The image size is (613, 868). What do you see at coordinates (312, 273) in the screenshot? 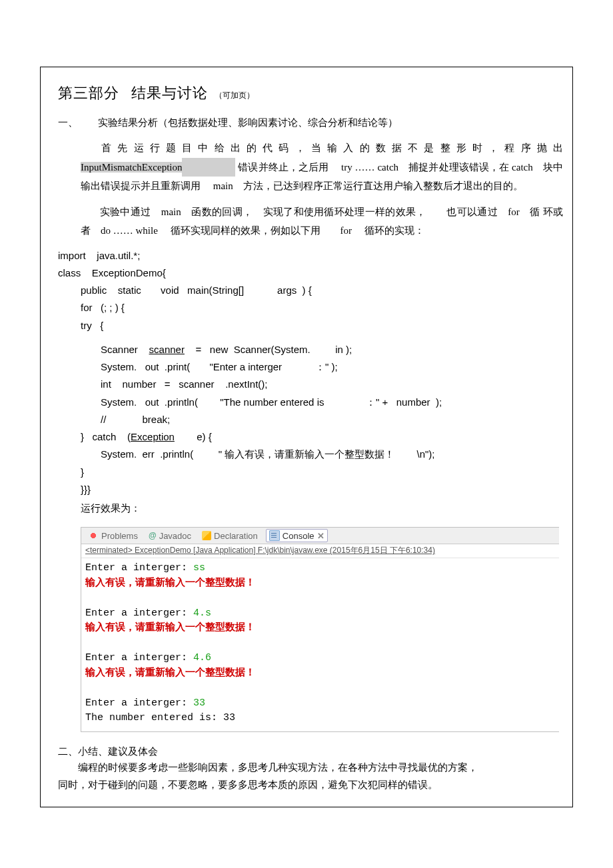
I see `code-line: class ExceptionDemo{` at bounding box center [312, 273].